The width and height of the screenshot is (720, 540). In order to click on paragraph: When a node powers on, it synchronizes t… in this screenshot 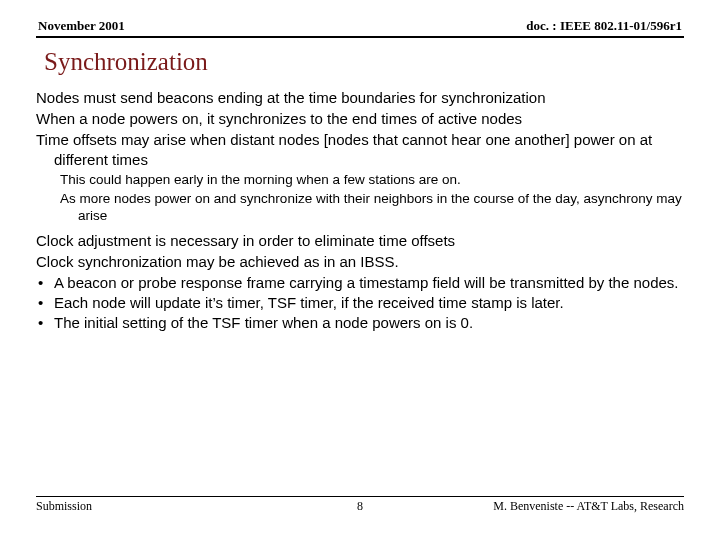, I will do `click(360, 118)`.